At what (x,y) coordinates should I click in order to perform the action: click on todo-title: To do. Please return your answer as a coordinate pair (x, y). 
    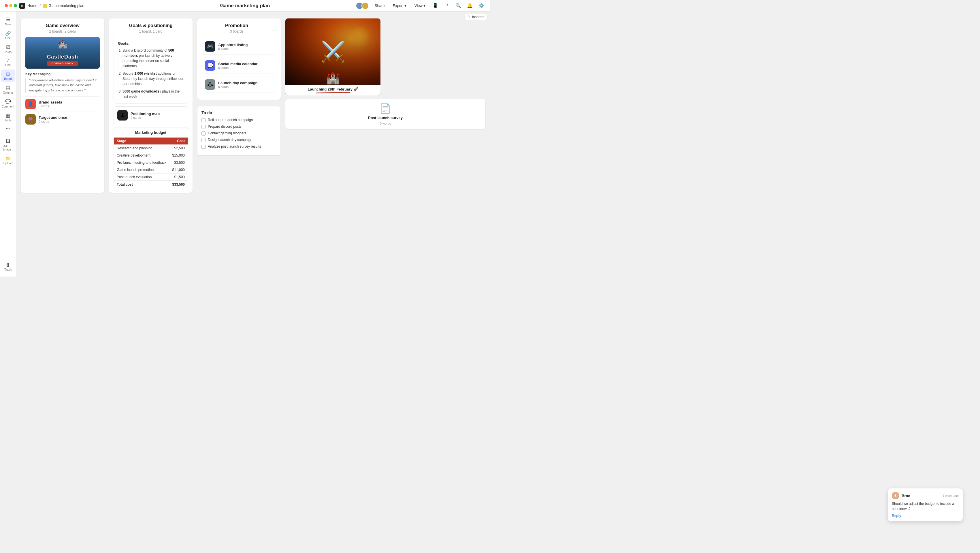
    Looking at the image, I should click on (239, 113).